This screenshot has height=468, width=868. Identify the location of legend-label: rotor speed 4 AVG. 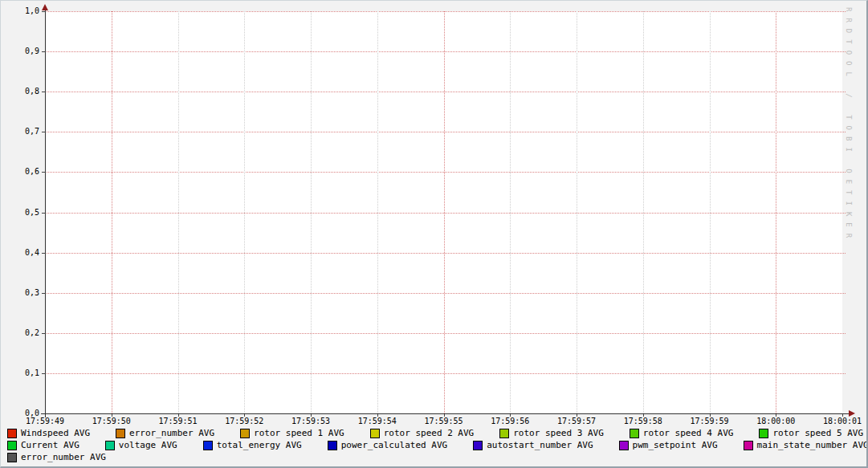
(689, 433).